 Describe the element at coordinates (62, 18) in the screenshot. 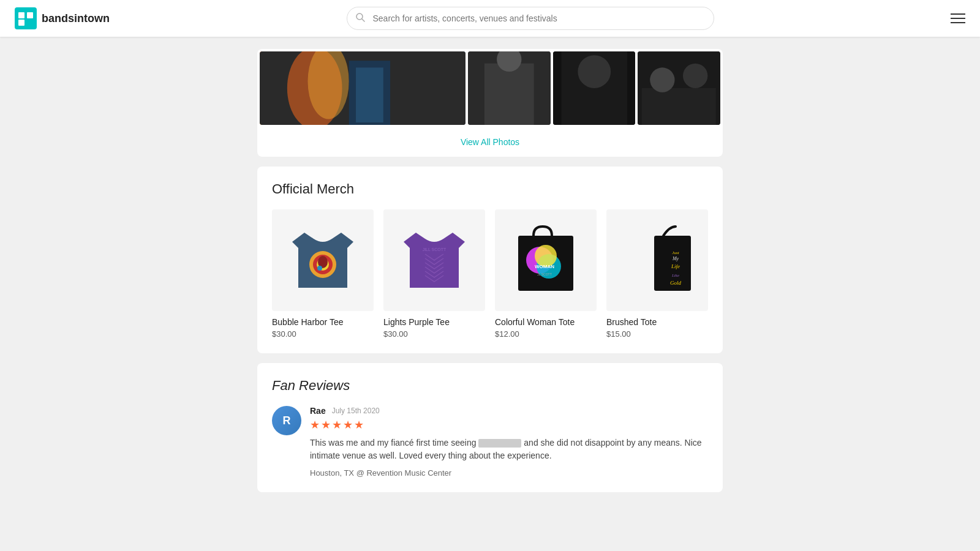

I see `logo: bandsintown` at that location.